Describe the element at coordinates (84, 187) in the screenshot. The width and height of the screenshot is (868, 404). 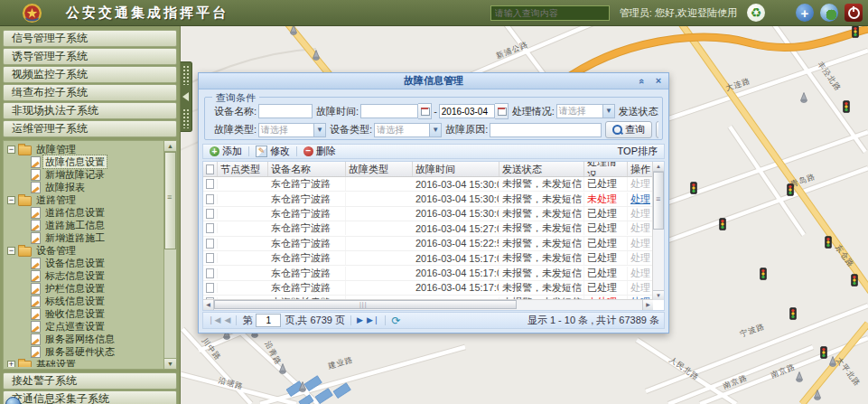
I see `tree-node: 故障报表` at that location.